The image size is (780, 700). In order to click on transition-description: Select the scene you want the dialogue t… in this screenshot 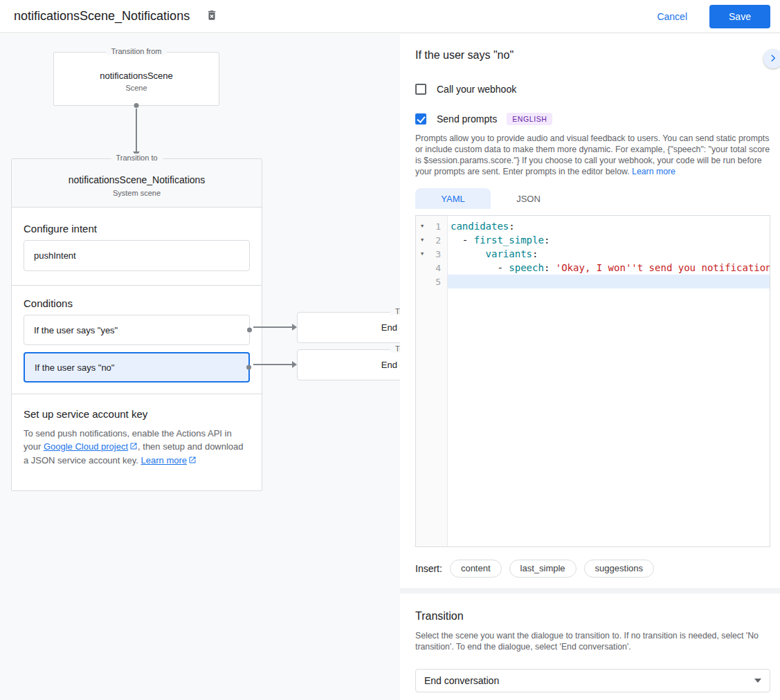, I will do `click(592, 641)`.